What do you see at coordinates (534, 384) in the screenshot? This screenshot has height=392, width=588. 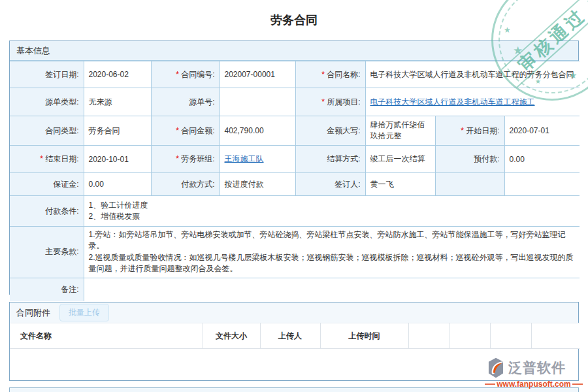 I see `brand-url: www.fanpusoft.com` at bounding box center [534, 384].